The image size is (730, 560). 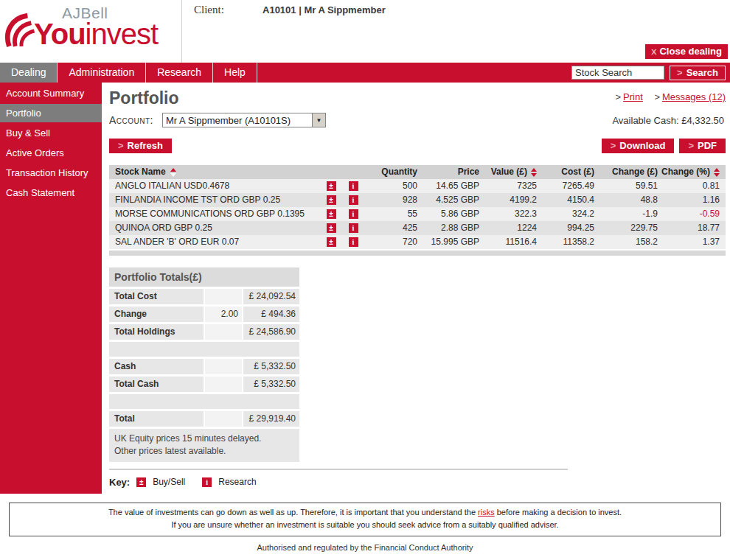 What do you see at coordinates (29, 72) in the screenshot?
I see `nav-tab: Dealing` at bounding box center [29, 72].